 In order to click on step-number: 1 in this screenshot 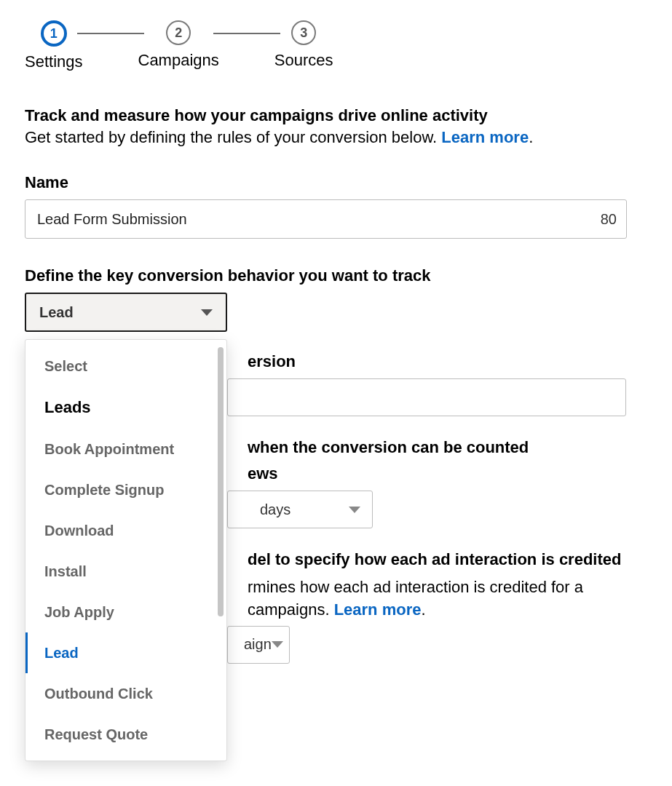, I will do `click(54, 33)`.